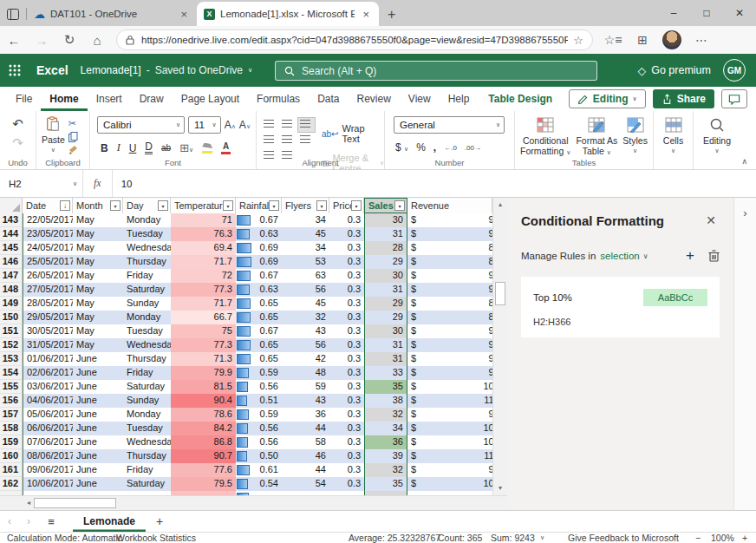  Describe the element at coordinates (258, 262) in the screenshot. I see `cell-rainfall: 0.69` at that location.